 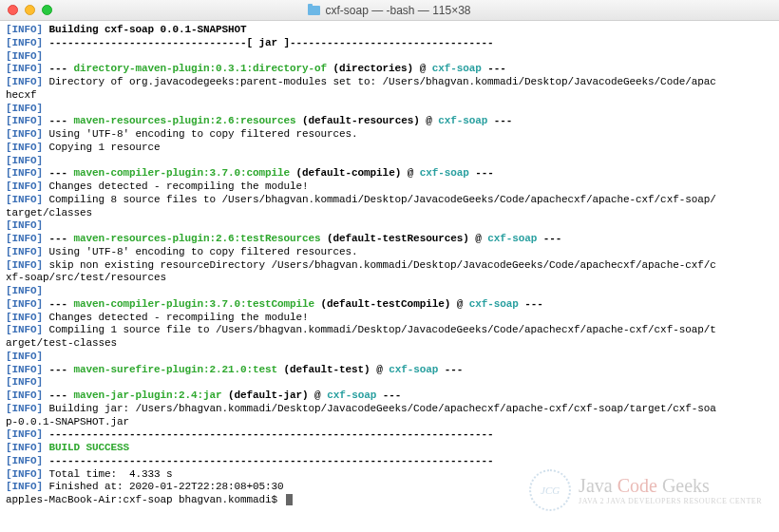 What do you see at coordinates (30, 10) in the screenshot?
I see `minimize-icon` at bounding box center [30, 10].